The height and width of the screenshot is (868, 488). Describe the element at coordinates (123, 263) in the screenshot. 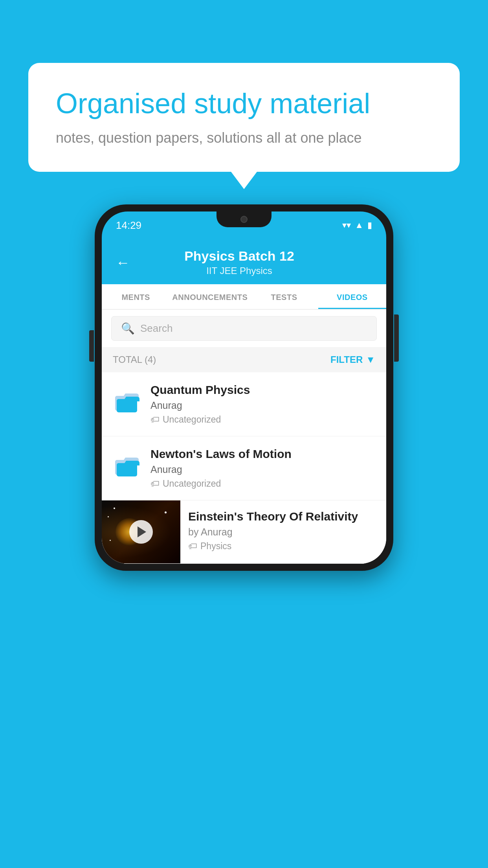

I see `back-button: ←` at that location.